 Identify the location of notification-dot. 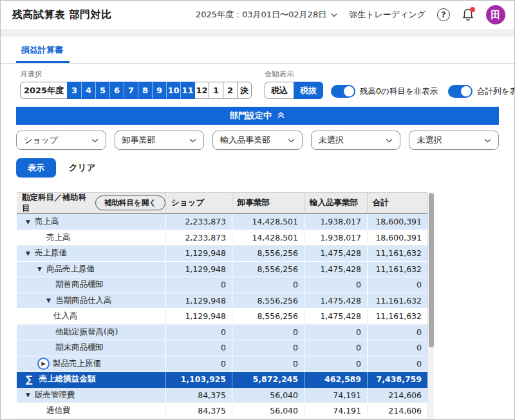
(473, 10).